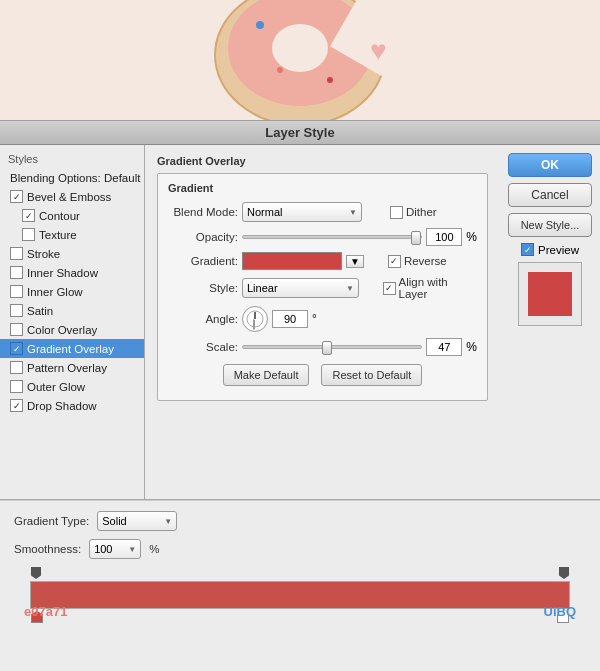 This screenshot has height=671, width=600. Describe the element at coordinates (16, 310) in the screenshot. I see `satin-checkbox` at that location.